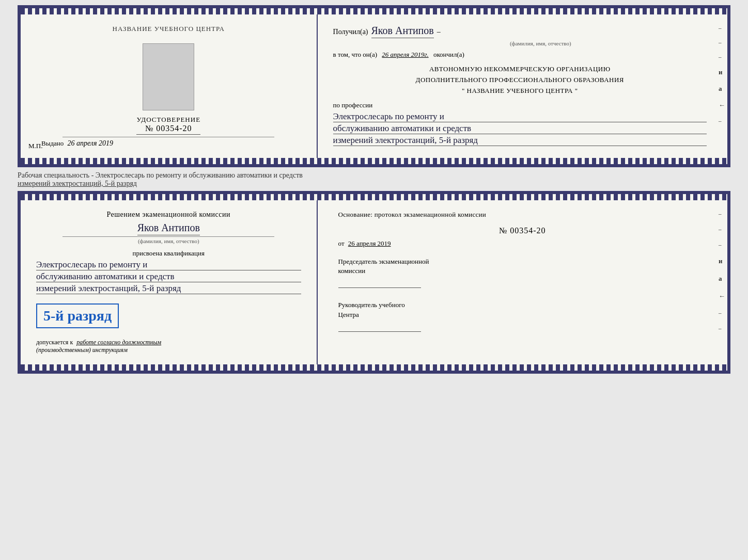 The height and width of the screenshot is (560, 748). I want to click on org-line2: ДОПОЛНИТЕЛЬНОГО ПРОФЕССИОНАЛЬНОГО ОБРАЗО…, so click(520, 81).